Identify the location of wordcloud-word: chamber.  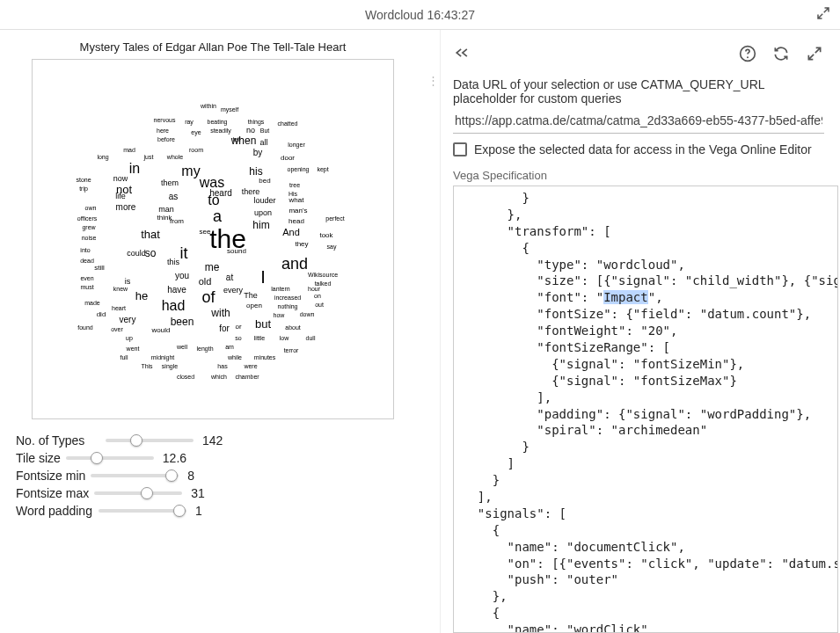
(246, 376).